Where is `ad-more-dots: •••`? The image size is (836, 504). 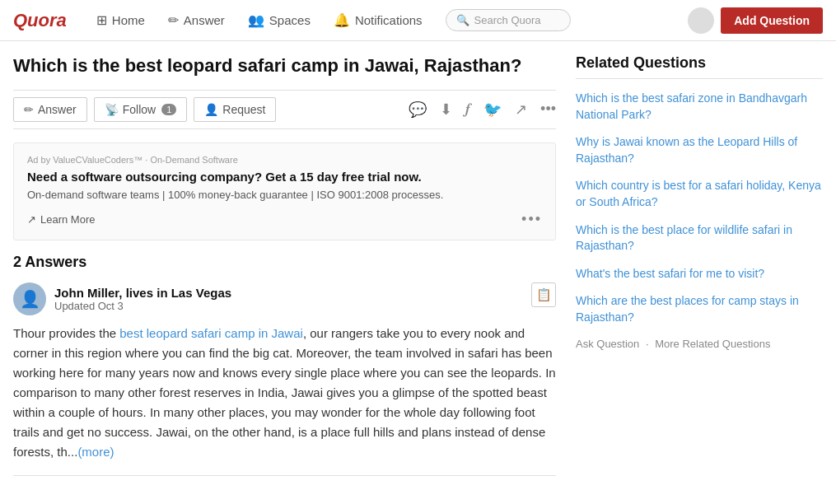
ad-more-dots: ••• is located at coordinates (532, 219).